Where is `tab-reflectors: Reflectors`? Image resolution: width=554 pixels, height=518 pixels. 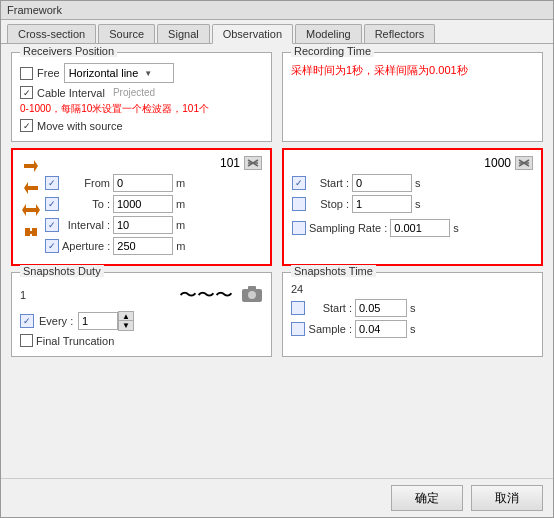 tab-reflectors: Reflectors is located at coordinates (400, 34).